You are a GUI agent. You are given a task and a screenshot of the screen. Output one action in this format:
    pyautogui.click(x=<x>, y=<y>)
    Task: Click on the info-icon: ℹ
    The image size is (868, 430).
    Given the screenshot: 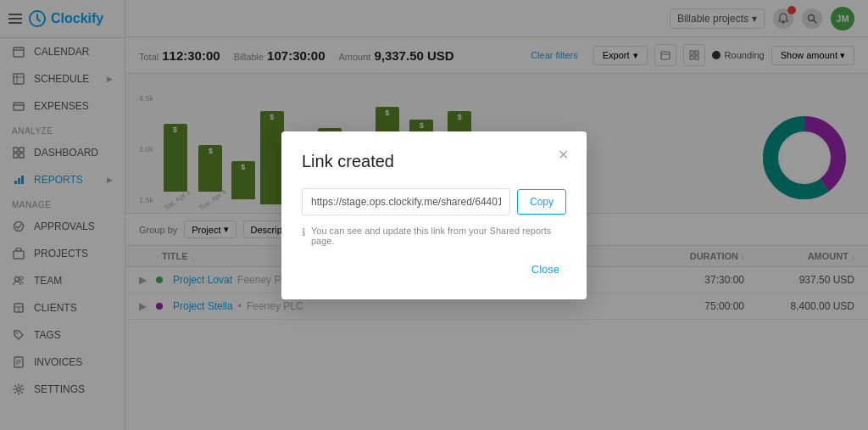 What is the action you would take?
    pyautogui.click(x=303, y=232)
    